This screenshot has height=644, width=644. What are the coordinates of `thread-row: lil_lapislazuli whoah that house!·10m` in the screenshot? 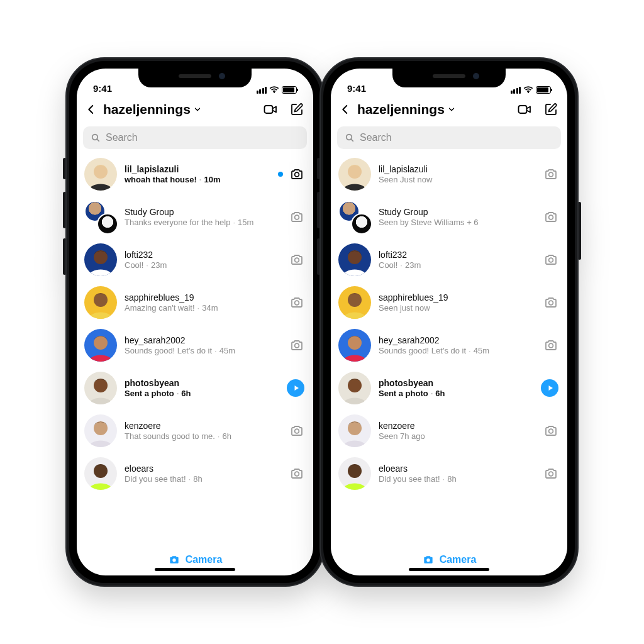 It's located at (195, 174).